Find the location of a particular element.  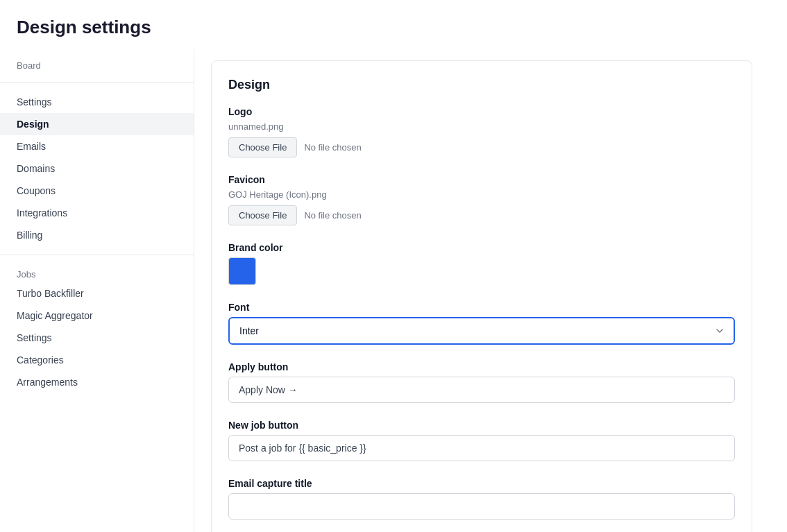

logo-file-input-row: Choose File No file chosen is located at coordinates (482, 147).